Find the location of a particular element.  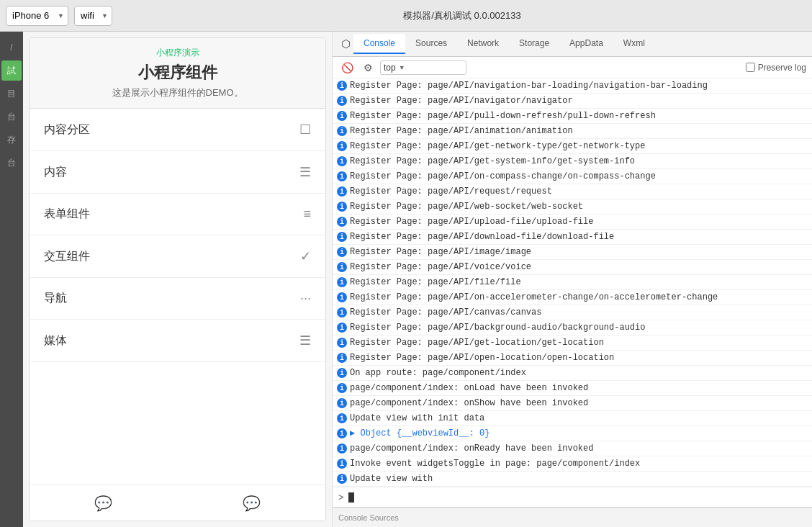

top-bar-title: 模拟器/真机调试 0.0.002133 is located at coordinates (462, 16).